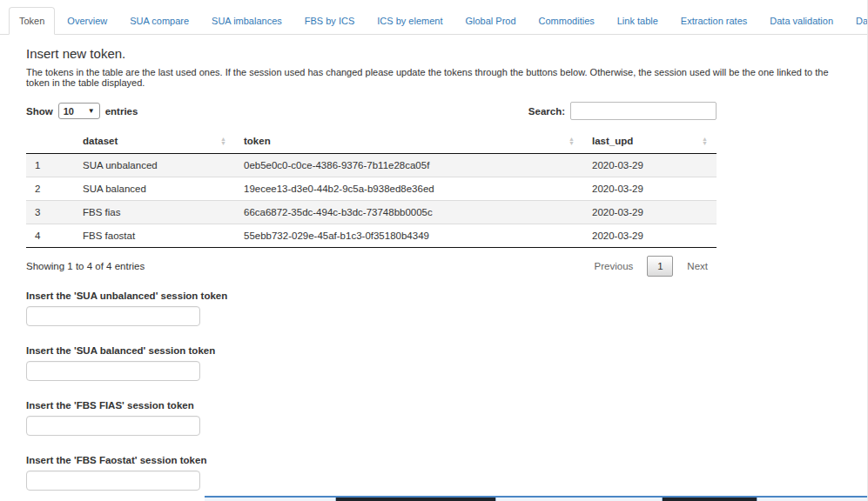 The width and height of the screenshot is (868, 501). Describe the element at coordinates (547, 111) in the screenshot. I see `search-label: Search:` at that location.